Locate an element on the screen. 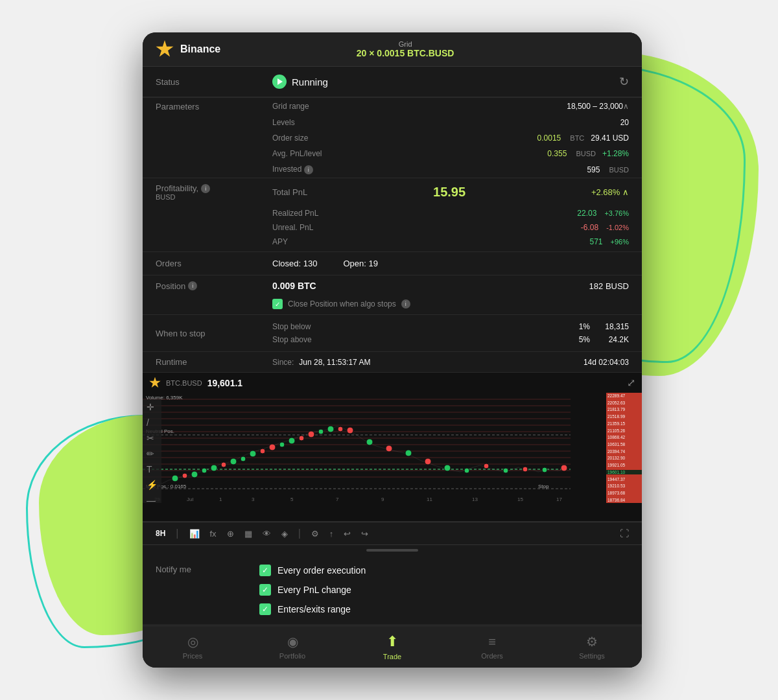  layers-icon: ◈ is located at coordinates (285, 534).